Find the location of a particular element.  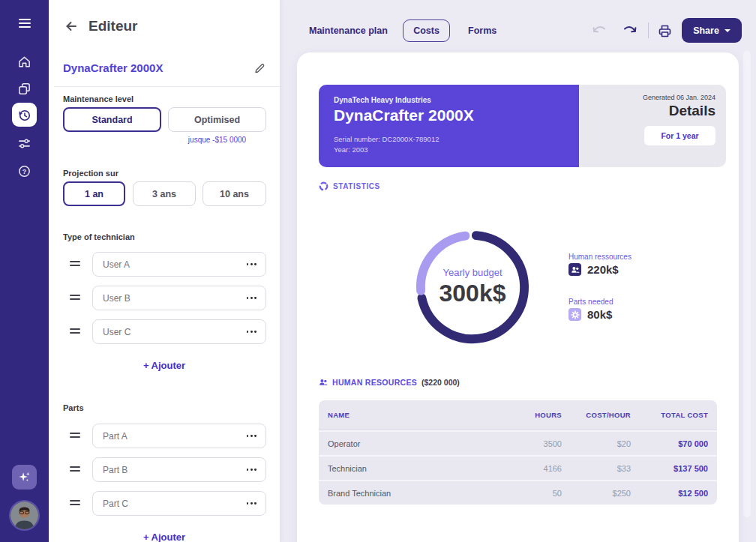

undo-icon is located at coordinates (599, 31).